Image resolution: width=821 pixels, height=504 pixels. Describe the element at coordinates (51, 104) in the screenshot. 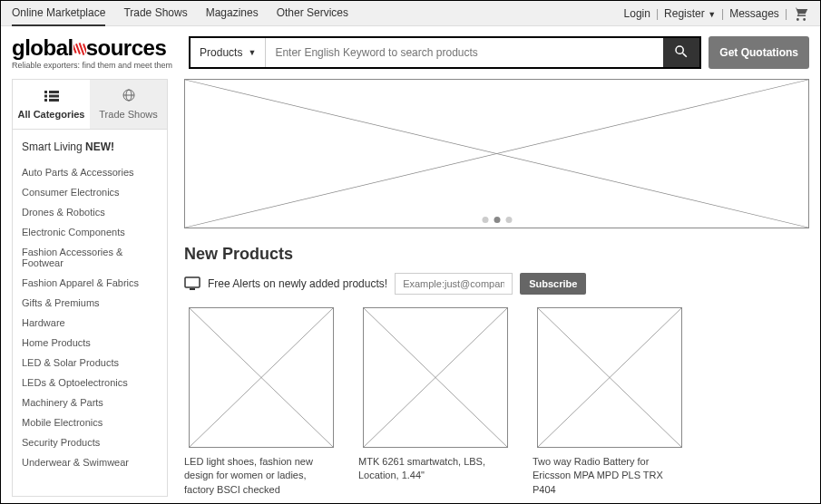

I see `sidebar-tab-categories: All Categories` at that location.